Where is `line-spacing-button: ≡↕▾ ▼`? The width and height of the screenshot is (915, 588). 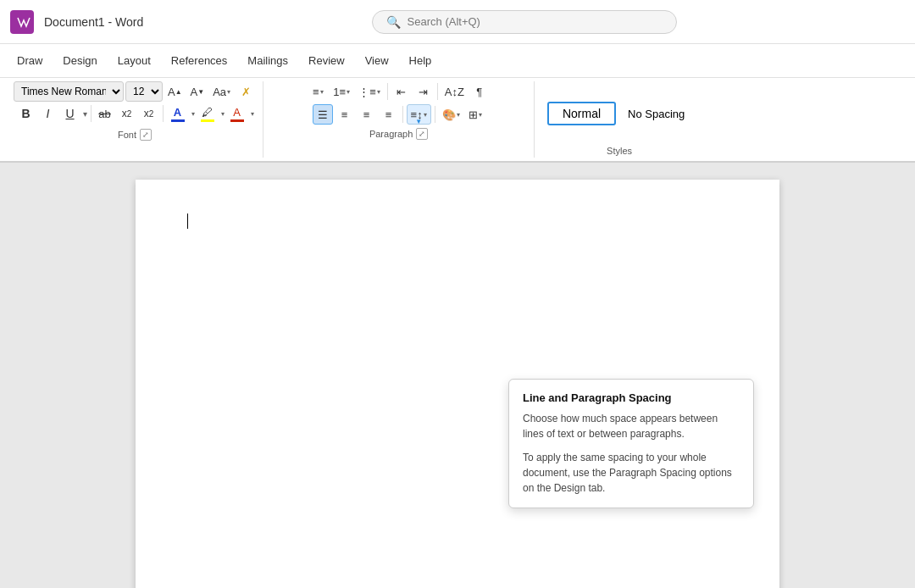 line-spacing-button: ≡↕▾ ▼ is located at coordinates (419, 114).